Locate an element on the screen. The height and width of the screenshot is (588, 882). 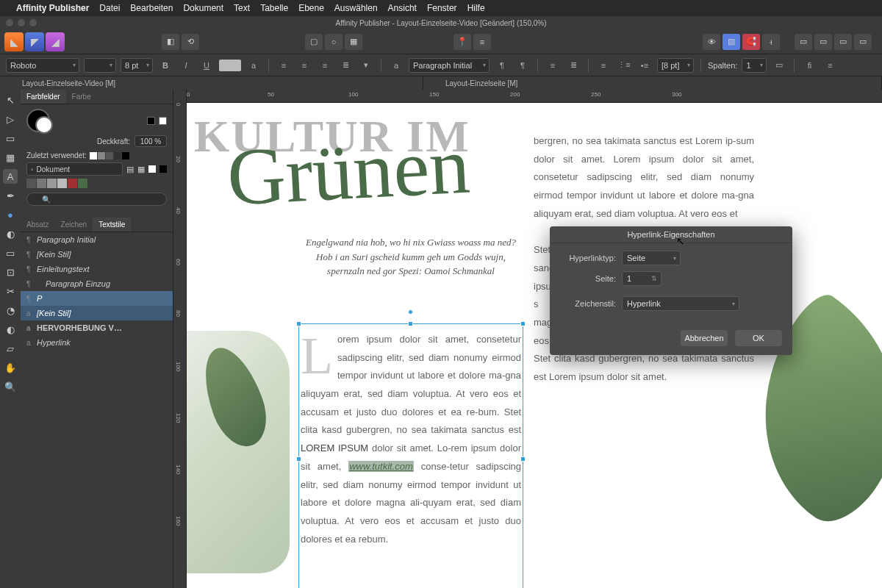
bold-icon: B is located at coordinates (165, 65).